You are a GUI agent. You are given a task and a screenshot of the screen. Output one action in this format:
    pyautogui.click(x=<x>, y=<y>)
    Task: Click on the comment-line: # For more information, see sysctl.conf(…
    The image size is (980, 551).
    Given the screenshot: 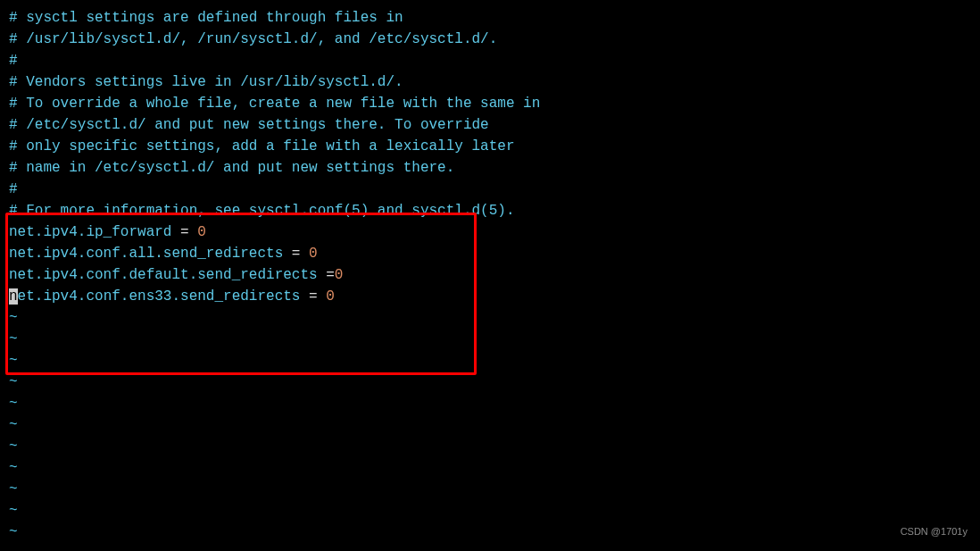 What is the action you would take?
    pyautogui.click(x=490, y=211)
    